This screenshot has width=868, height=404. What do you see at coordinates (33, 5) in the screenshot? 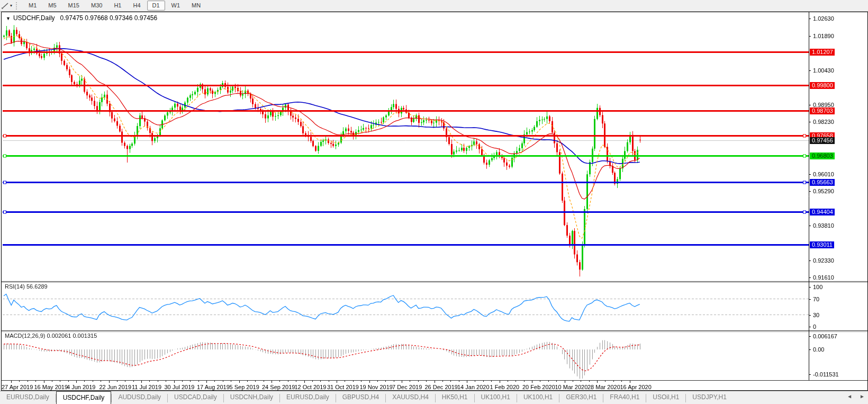
I see `timeframe-button-m1: M1` at bounding box center [33, 5].